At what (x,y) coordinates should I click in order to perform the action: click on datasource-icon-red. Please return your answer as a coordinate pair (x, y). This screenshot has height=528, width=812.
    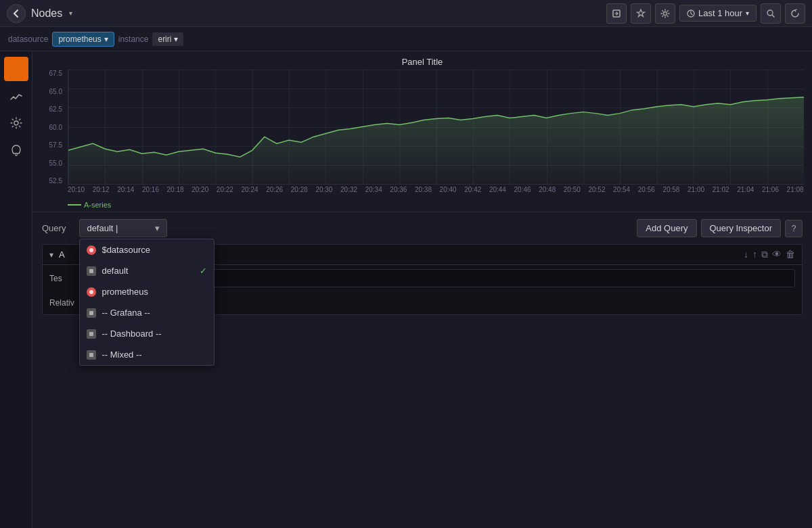
    Looking at the image, I should click on (91, 250).